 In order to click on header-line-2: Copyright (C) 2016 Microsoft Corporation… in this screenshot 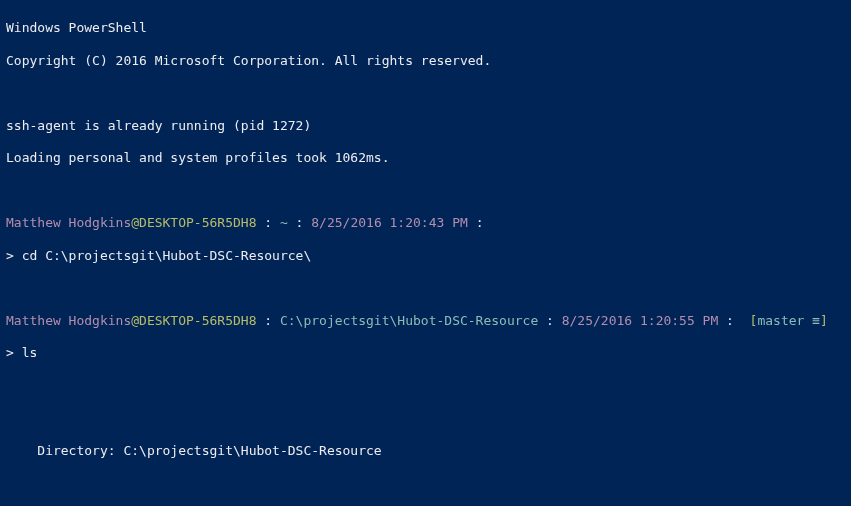, I will do `click(426, 61)`.